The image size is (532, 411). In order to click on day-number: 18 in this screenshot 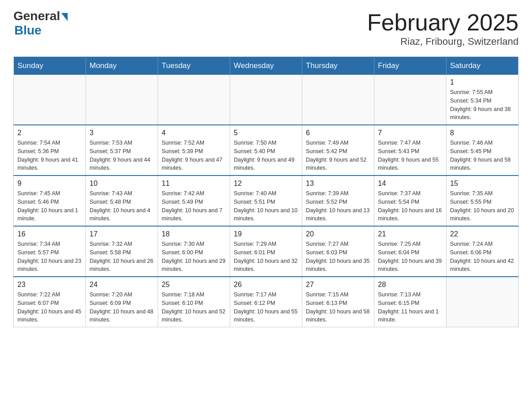, I will do `click(194, 234)`.